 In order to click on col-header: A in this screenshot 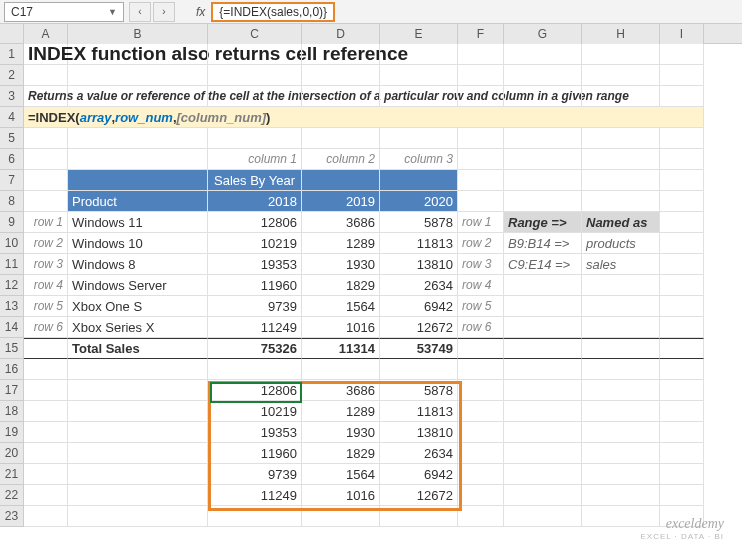, I will do `click(46, 34)`.